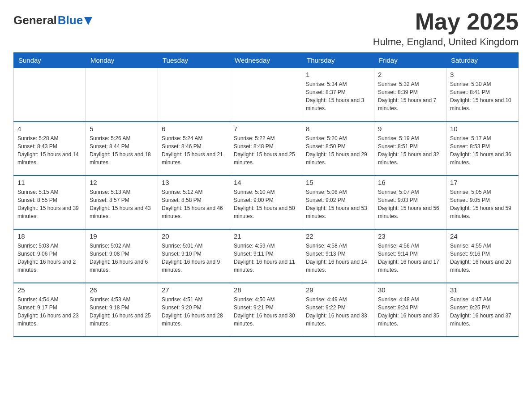 The image size is (532, 411). I want to click on calendar-cell-w5-d2: 26Sunrise: 4:53 AMSunset: 9:18 PMDayligh…, so click(122, 310).